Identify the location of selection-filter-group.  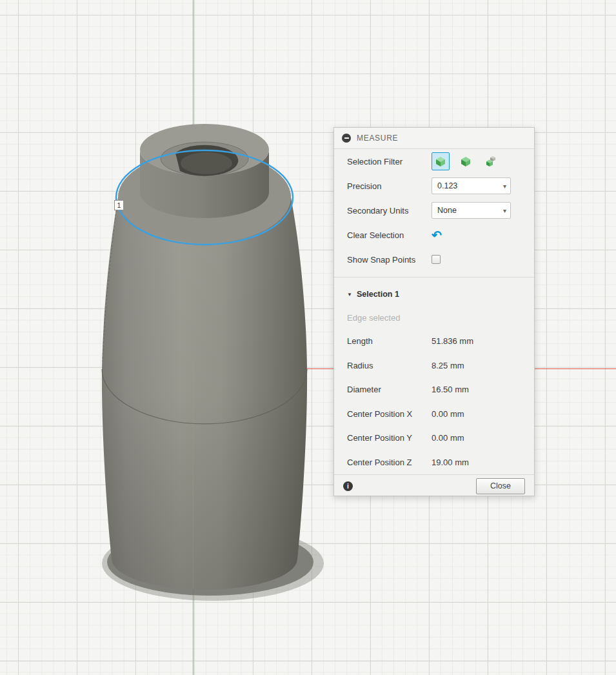
(466, 161).